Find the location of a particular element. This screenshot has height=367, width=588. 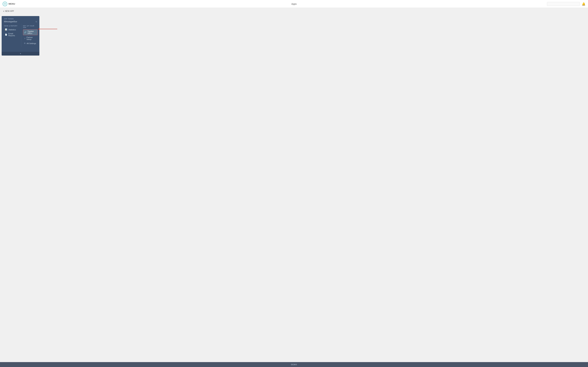

statistics-icon: 📊 is located at coordinates (6, 30).